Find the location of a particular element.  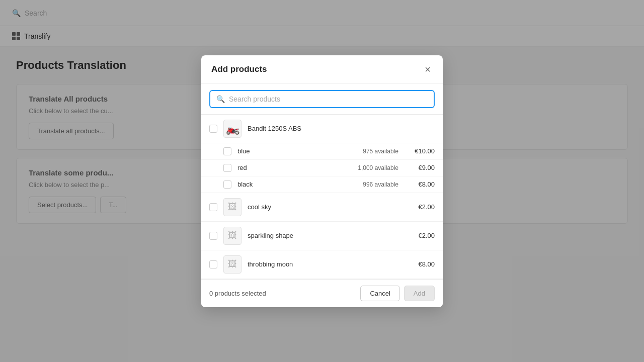

product-availability-red: 1,000 available is located at coordinates (376, 168).